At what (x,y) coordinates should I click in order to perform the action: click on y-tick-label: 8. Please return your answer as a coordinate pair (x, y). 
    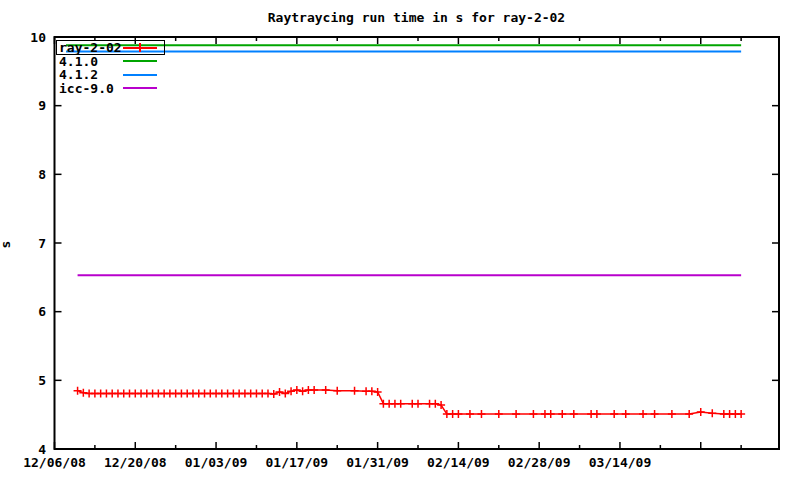
    Looking at the image, I should click on (42, 174).